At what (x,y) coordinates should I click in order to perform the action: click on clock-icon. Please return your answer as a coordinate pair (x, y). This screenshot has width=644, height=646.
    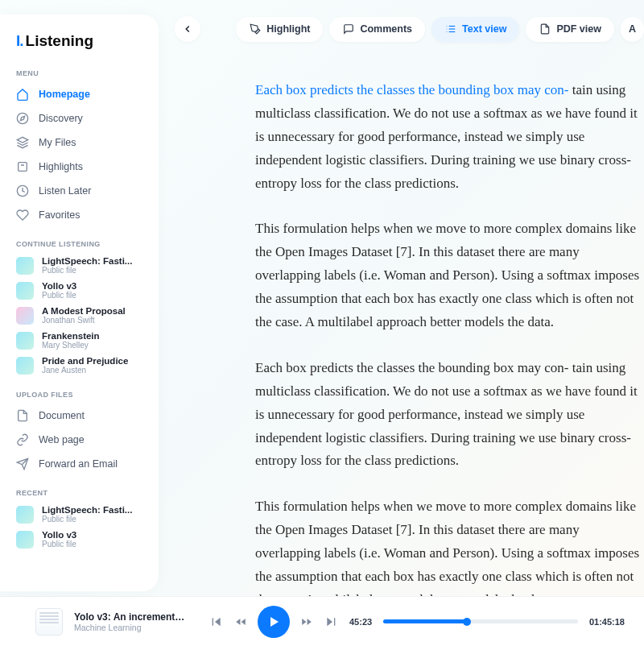
    Looking at the image, I should click on (23, 191).